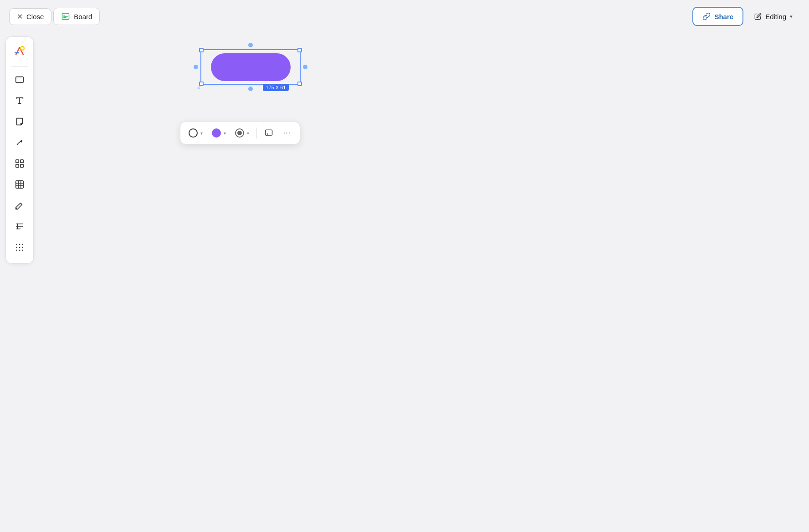 Image resolution: width=809 pixels, height=532 pixels. Describe the element at coordinates (20, 247) in the screenshot. I see `dots-grid-icon` at that location.